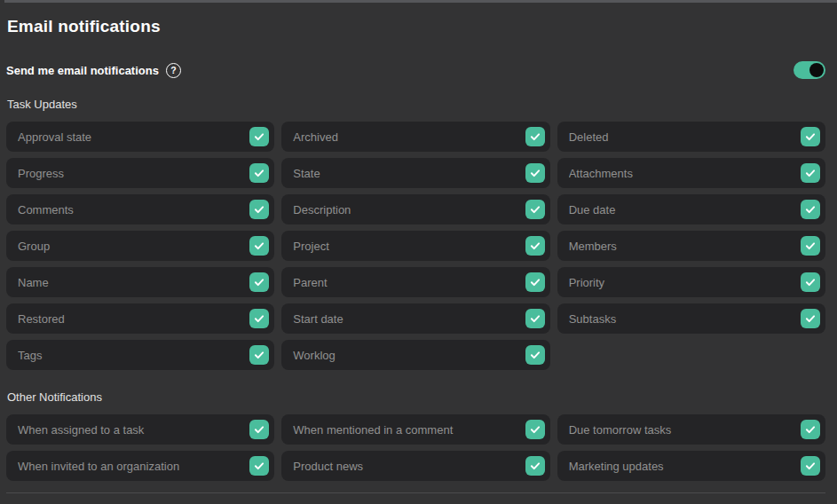  I want to click on notification-option-row: Priority, so click(691, 282).